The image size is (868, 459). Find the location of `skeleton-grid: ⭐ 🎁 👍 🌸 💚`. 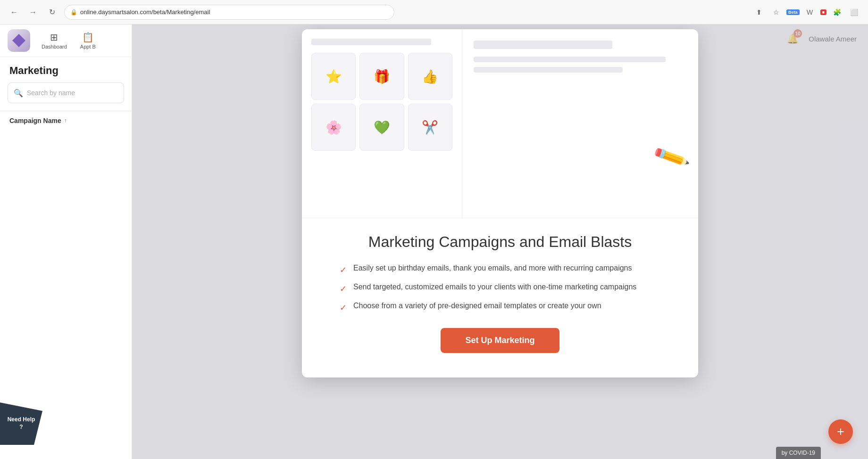

skeleton-grid: ⭐ 🎁 👍 🌸 💚 is located at coordinates (382, 102).